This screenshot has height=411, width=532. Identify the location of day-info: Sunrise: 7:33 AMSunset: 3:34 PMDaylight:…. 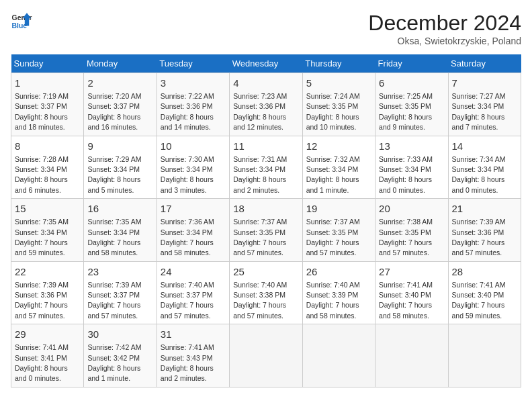
(406, 175).